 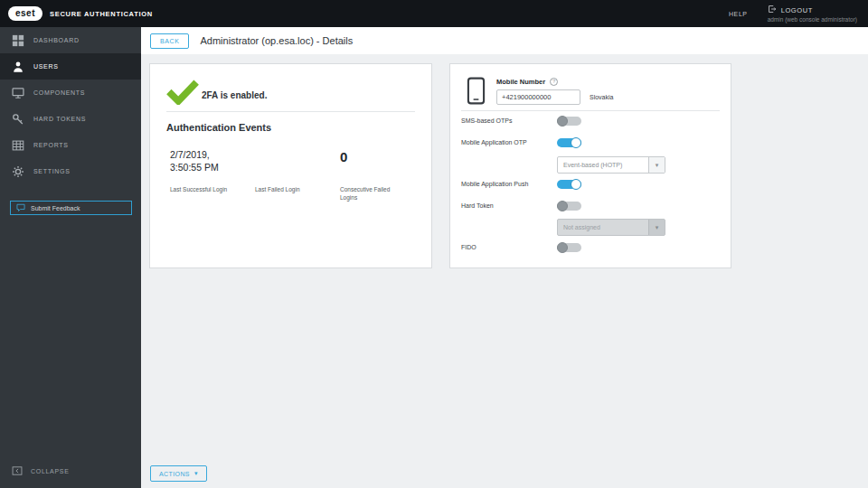 I want to click on actions-label: ACTIONS, so click(x=175, y=474).